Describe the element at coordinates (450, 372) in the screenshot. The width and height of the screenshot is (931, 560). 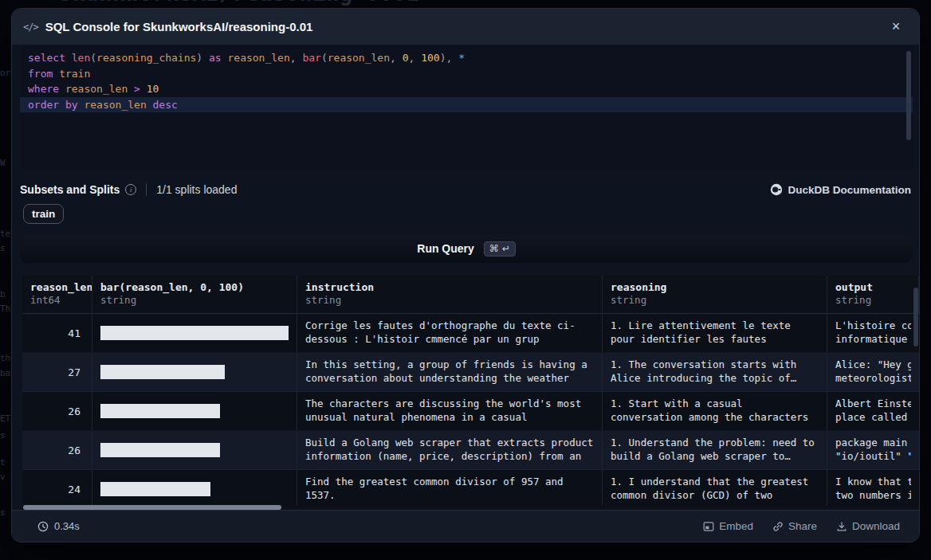
I see `cell-instruction: In this setting, a group of friends is h…` at that location.